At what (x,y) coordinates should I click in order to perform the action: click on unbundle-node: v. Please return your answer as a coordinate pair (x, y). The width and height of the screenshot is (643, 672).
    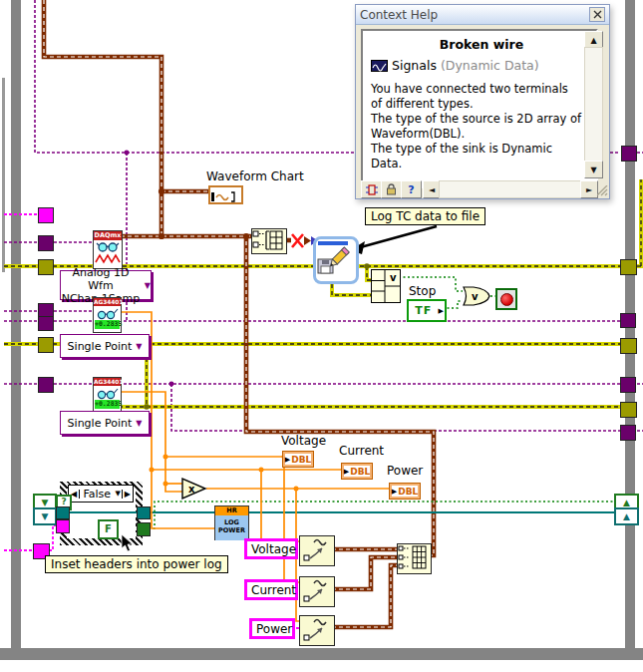
    Looking at the image, I should click on (386, 286).